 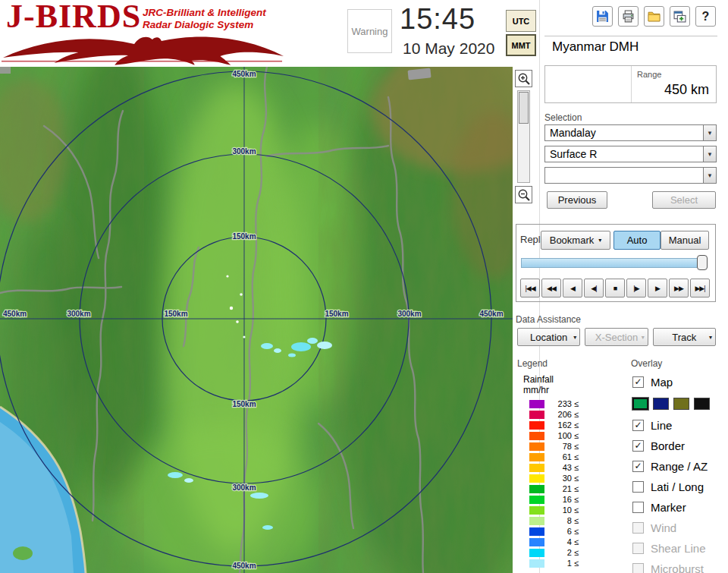 I want to click on zoom-in-button, so click(x=523, y=79).